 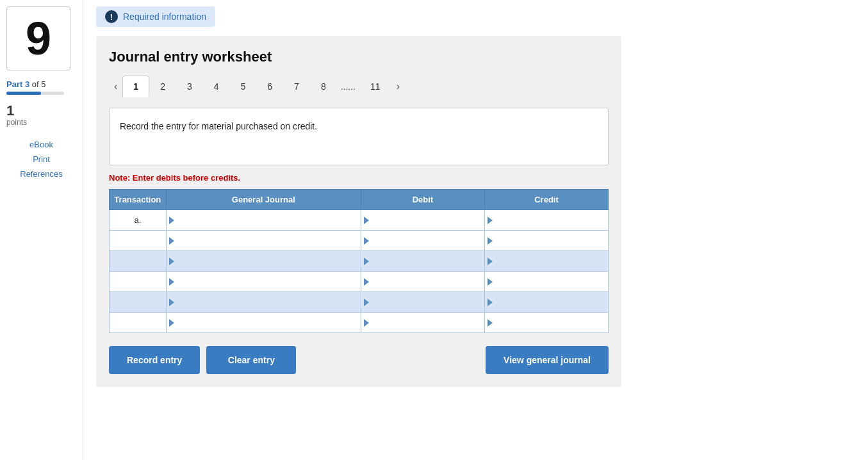 I want to click on ebook-link: eBook, so click(x=41, y=145).